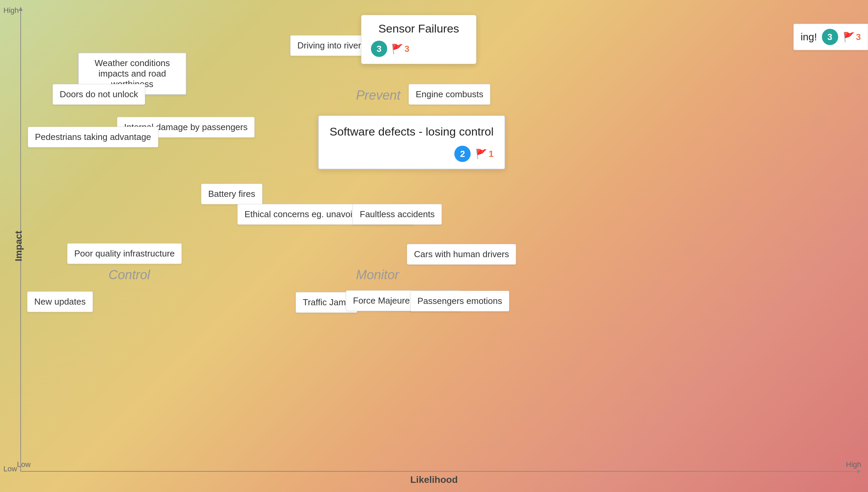 This screenshot has width=868, height=492. Describe the element at coordinates (484, 154) in the screenshot. I see `software-defects-flag: 🚩 1` at that location.